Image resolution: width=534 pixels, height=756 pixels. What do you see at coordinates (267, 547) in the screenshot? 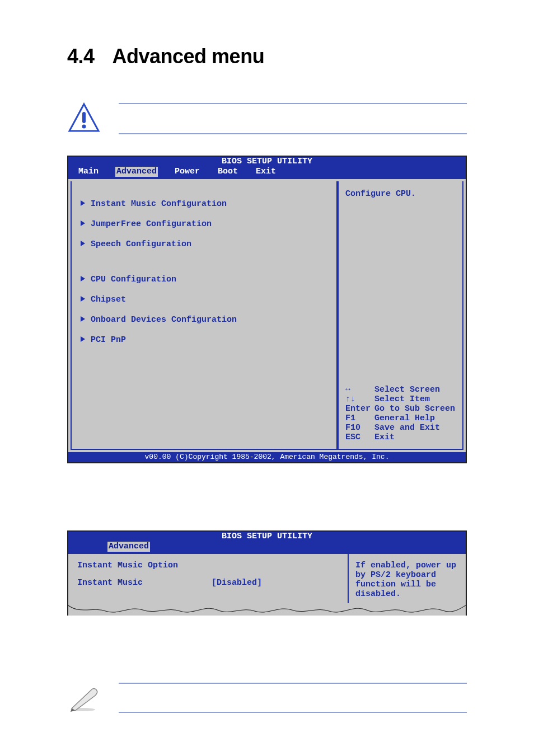
I see `bios2-tabs: Advanced` at bounding box center [267, 547].